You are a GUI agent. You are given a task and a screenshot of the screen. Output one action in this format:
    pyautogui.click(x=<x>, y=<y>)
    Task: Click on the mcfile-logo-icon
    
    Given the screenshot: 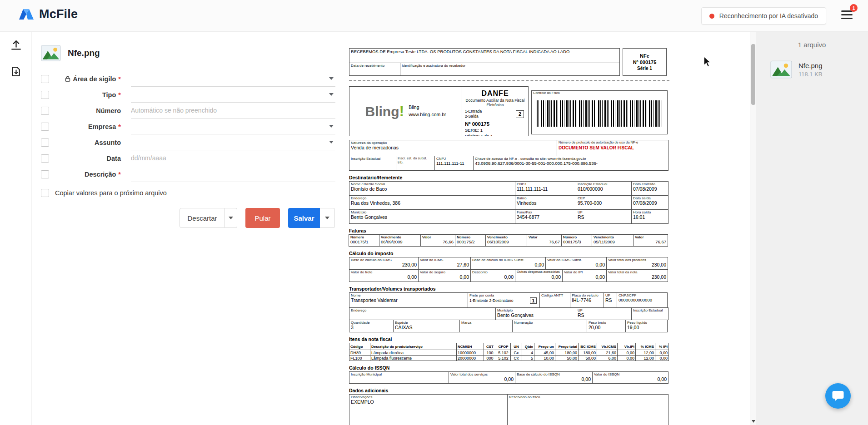 What is the action you would take?
    pyautogui.click(x=26, y=15)
    